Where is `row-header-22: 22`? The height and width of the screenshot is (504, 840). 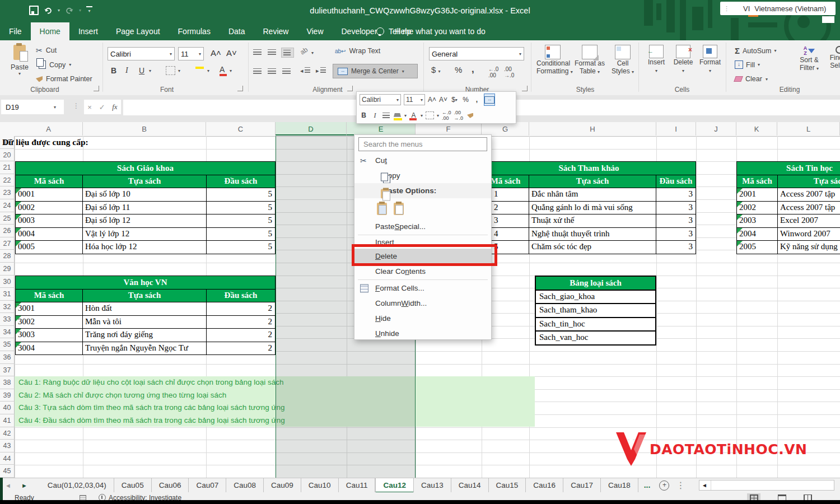
row-header-22: 22 is located at coordinates (7, 180).